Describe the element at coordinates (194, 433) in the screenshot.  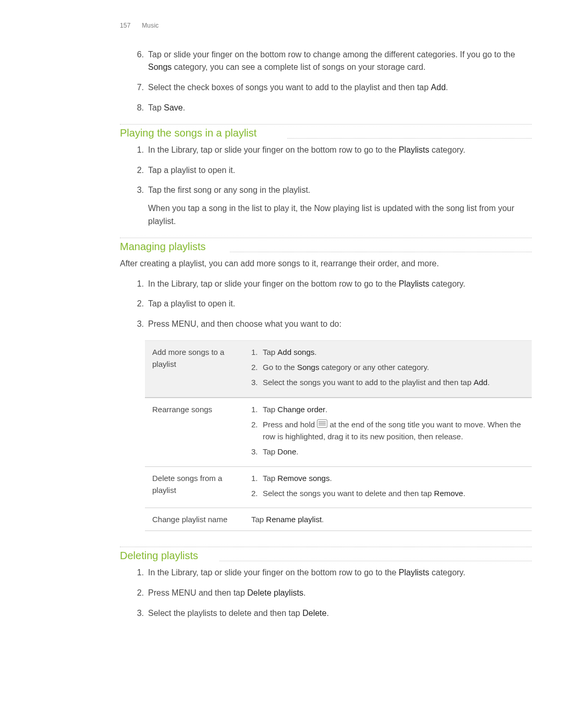
I see `action-label: Rearrange songs` at that location.